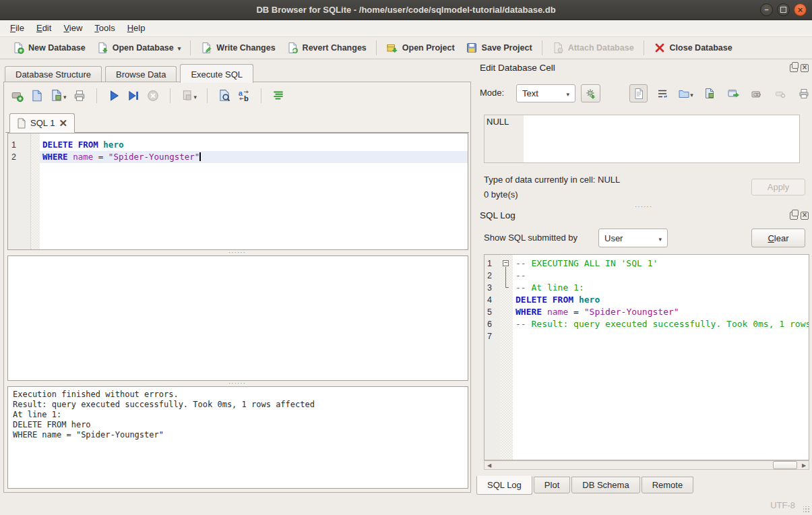  What do you see at coordinates (35, 191) in the screenshot?
I see `editor-fold-margin` at bounding box center [35, 191].